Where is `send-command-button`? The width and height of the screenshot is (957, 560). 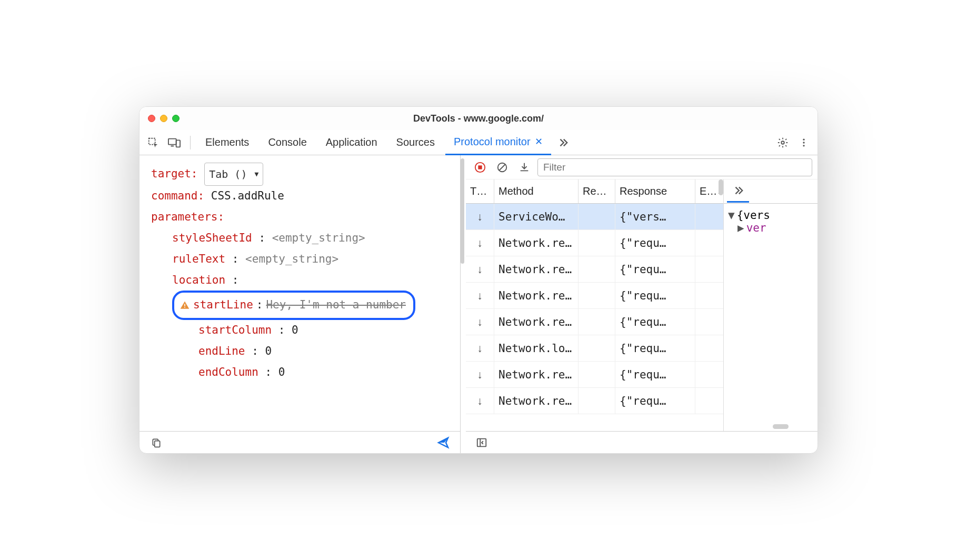
send-command-button is located at coordinates (443, 443).